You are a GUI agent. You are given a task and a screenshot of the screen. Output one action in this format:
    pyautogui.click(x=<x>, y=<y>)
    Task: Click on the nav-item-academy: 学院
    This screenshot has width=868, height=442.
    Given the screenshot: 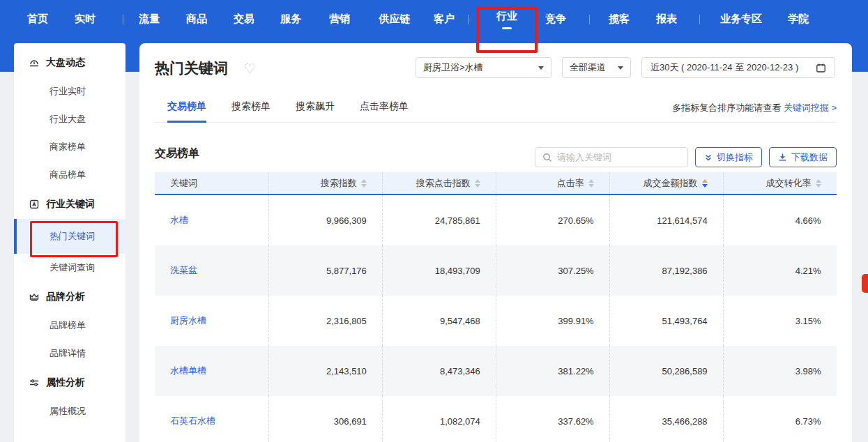 What is the action you would take?
    pyautogui.click(x=798, y=20)
    